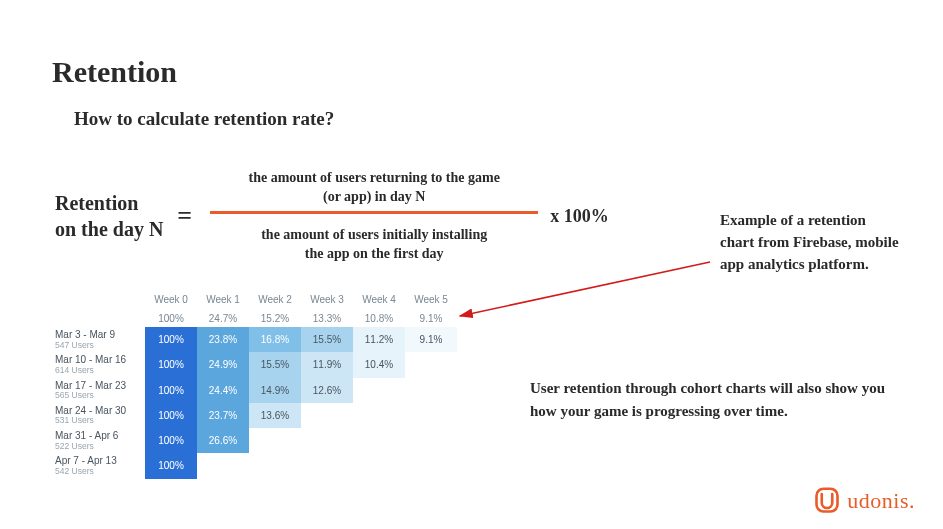  What do you see at coordinates (275, 300) in the screenshot?
I see `col-week2: Week 2` at bounding box center [275, 300].